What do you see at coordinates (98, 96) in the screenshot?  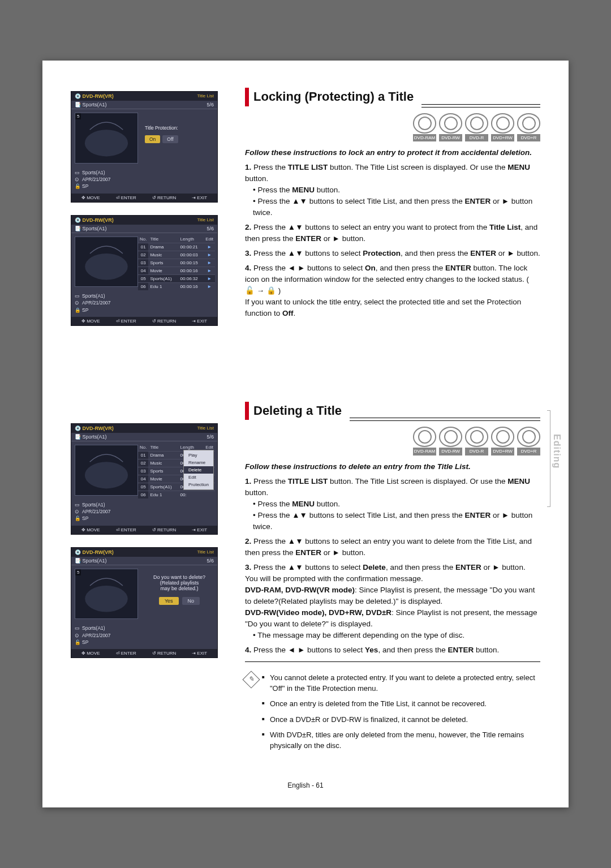 I see `osd-disc: DVD-RW(VR)` at bounding box center [98, 96].